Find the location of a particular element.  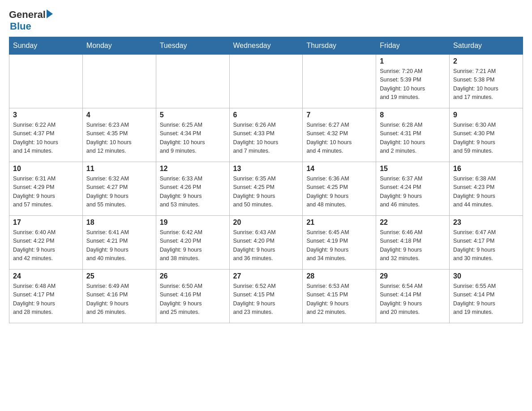

day-number: 17 is located at coordinates (46, 223).